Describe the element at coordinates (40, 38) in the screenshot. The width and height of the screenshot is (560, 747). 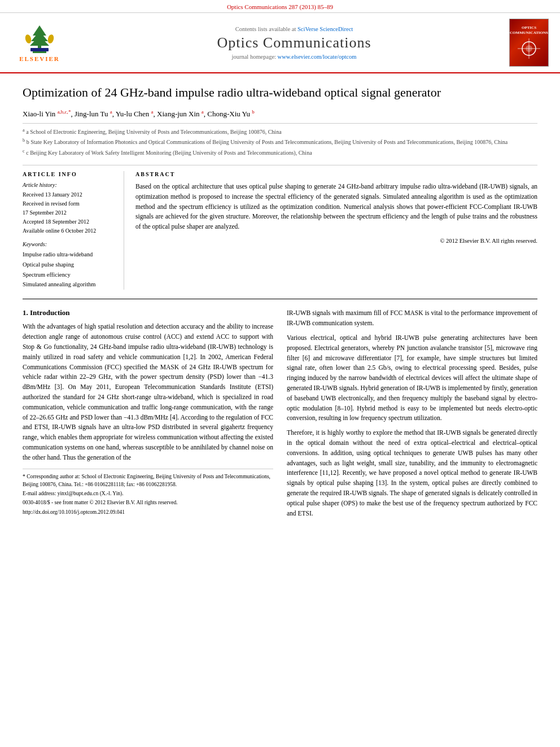
I see `elsevier-tree-icon` at that location.